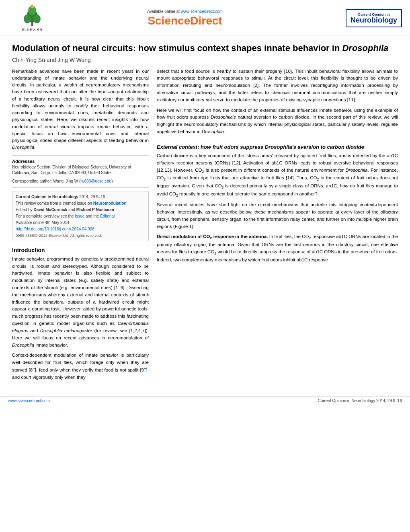 The width and height of the screenshot is (410, 532). What do you see at coordinates (80, 203) in the screenshot?
I see `info-box-theme-issue: This review comes from a themed issue on…` at bounding box center [80, 203].